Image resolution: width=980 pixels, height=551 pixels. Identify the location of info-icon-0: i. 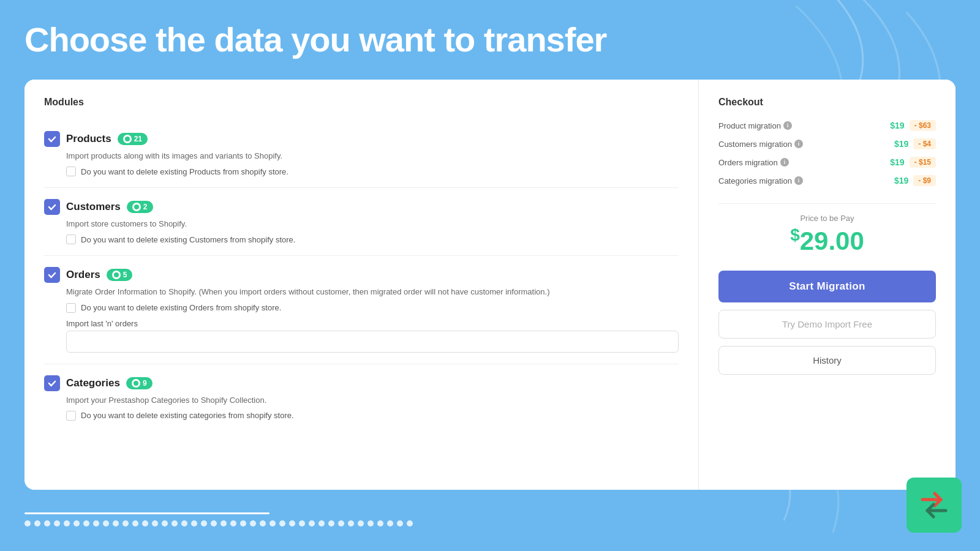
(788, 126).